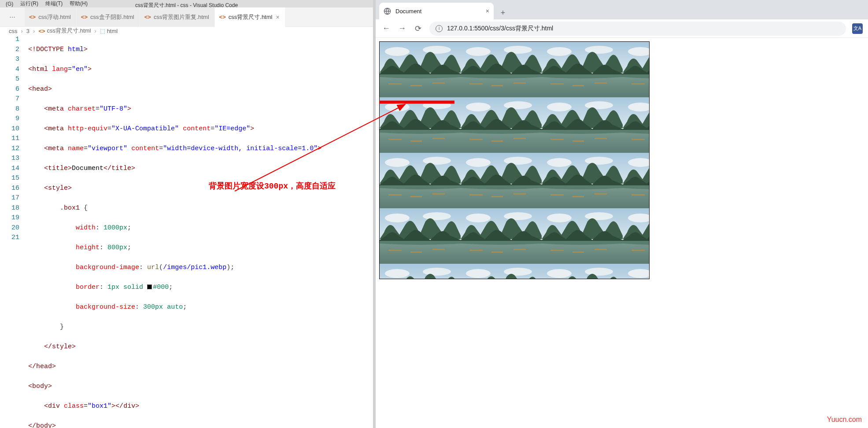 This screenshot has height=428, width=868. I want to click on forward-button: →, so click(402, 29).